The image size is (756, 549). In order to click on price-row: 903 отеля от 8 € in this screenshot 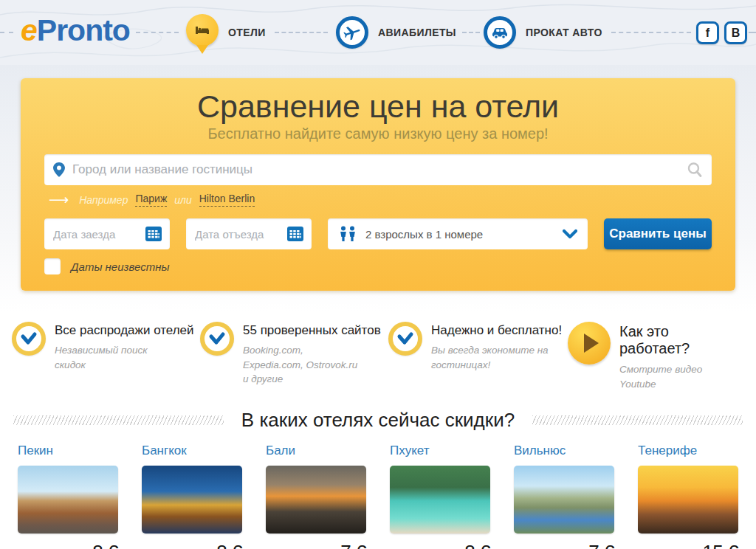, I will do `click(440, 545)`.